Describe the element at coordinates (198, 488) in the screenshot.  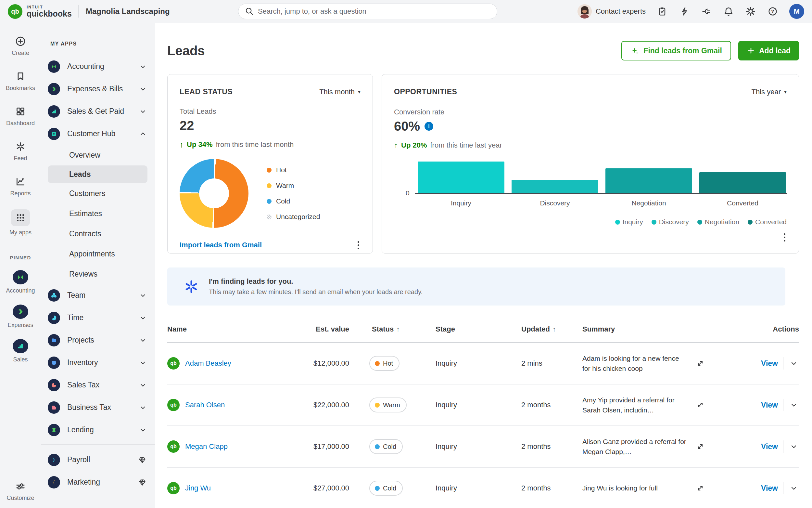
I see `lead-name-link: Jing Wu` at that location.